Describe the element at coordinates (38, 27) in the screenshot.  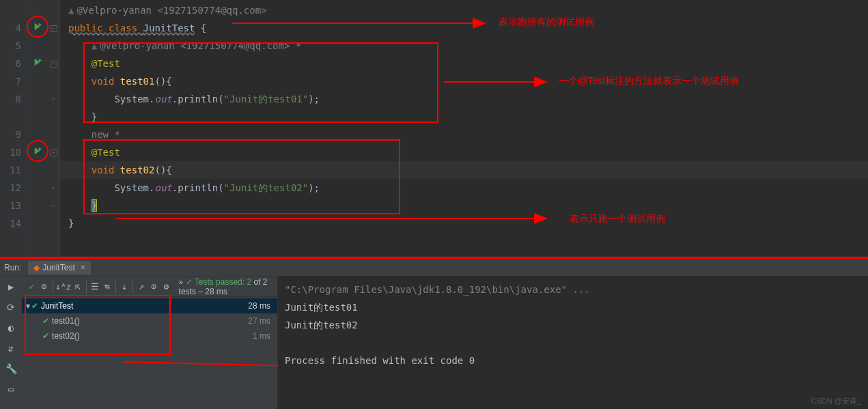
I see `run-class-icon` at that location.